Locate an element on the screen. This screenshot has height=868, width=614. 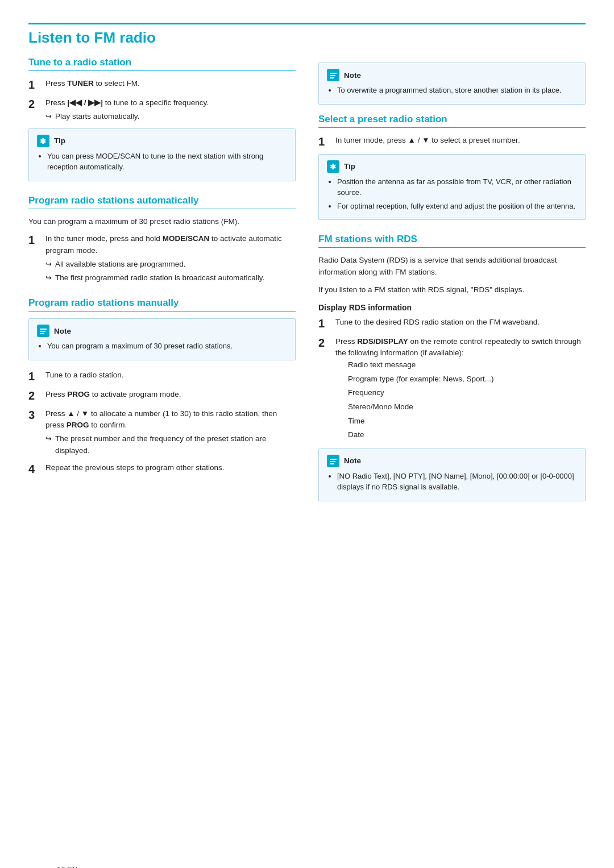
rds-note-list: [NO Radio Text], [NO PTY], [NO Name], [M… is located at coordinates (452, 482).